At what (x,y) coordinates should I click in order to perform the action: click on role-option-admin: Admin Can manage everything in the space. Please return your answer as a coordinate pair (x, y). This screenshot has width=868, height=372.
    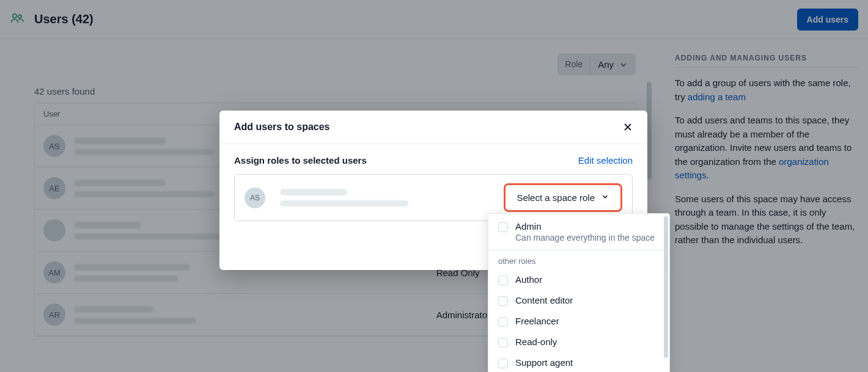
    Looking at the image, I should click on (579, 232).